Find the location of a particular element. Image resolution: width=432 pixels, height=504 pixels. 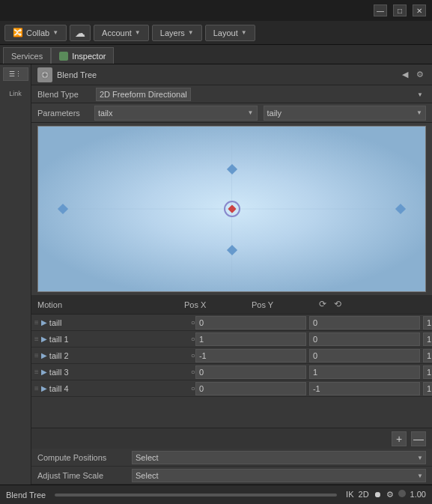

title-bar: — □ ✕ is located at coordinates (216, 10).